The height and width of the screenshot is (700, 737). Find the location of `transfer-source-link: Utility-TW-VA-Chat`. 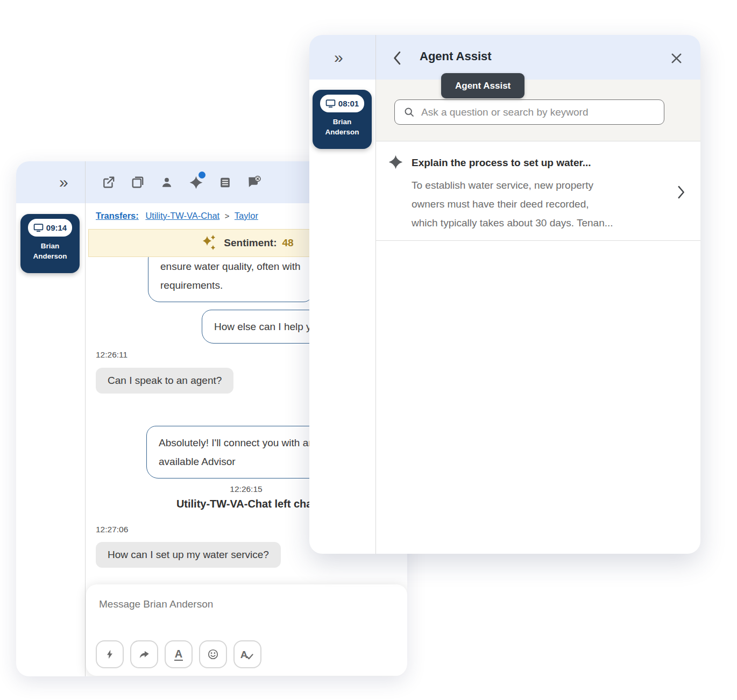

transfer-source-link: Utility-TW-VA-Chat is located at coordinates (182, 216).